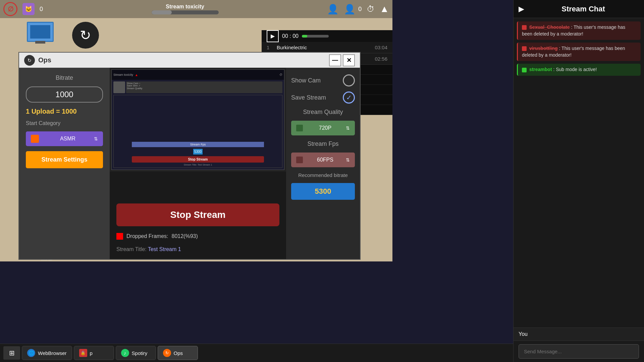 This screenshot has width=644, height=362. Describe the element at coordinates (91, 353) in the screenshot. I see `p-app-label: p` at that location.